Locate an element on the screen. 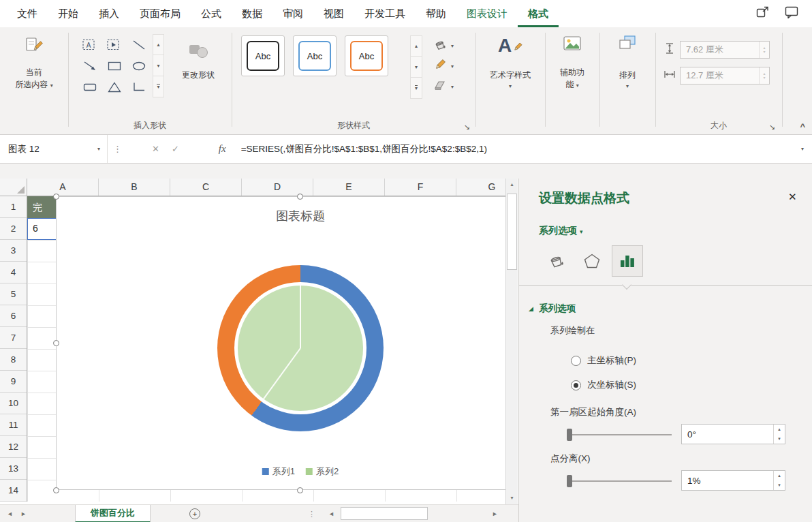 The image size is (812, 522). doughnut-chart is located at coordinates (300, 348).